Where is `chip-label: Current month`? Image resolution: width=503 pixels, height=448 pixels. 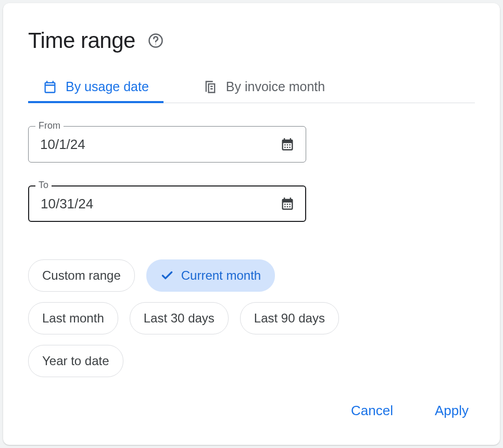 chip-label: Current month is located at coordinates (221, 276).